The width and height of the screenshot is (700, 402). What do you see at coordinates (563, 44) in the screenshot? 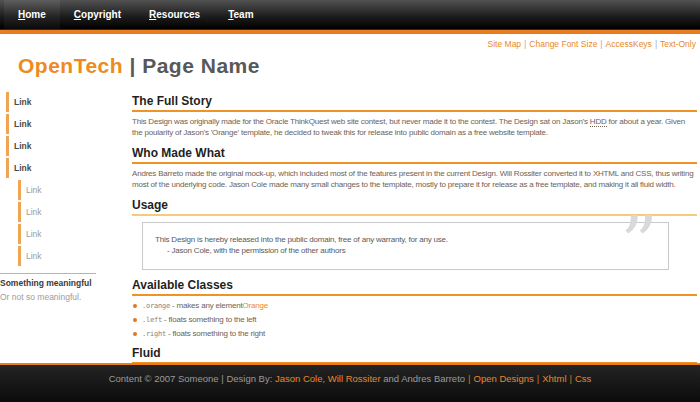
I see `utility-link-change-font-size: Change Font Size` at bounding box center [563, 44].